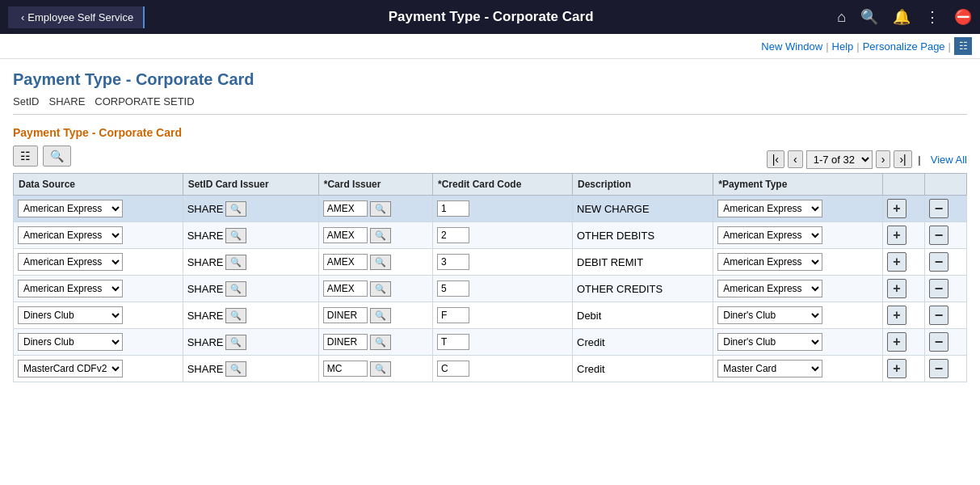 The height and width of the screenshot is (485, 980). Describe the element at coordinates (963, 46) in the screenshot. I see `grid-view-icon: ☷` at that location.